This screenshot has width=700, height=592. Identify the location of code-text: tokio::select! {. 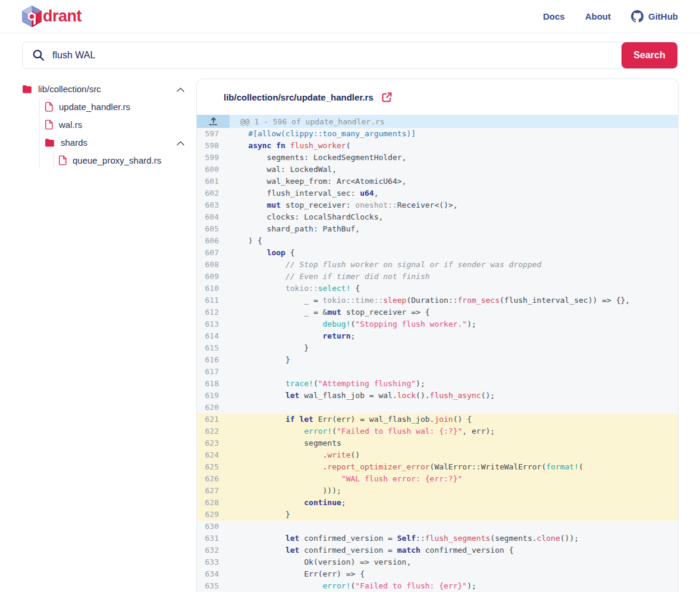
(454, 289).